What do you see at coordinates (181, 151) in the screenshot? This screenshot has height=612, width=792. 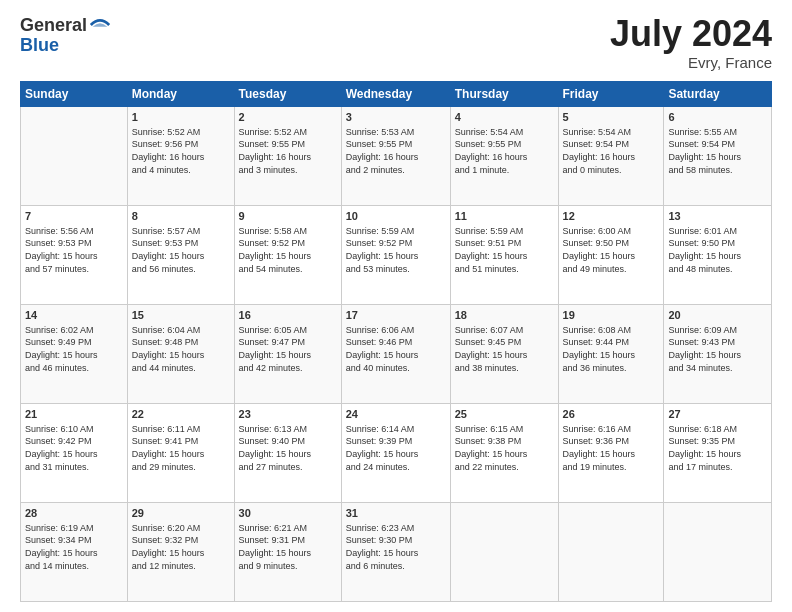 I see `cell-content: Sunrise: 5:52 AM Sunset: 9:56 PM Dayligh…` at bounding box center [181, 151].